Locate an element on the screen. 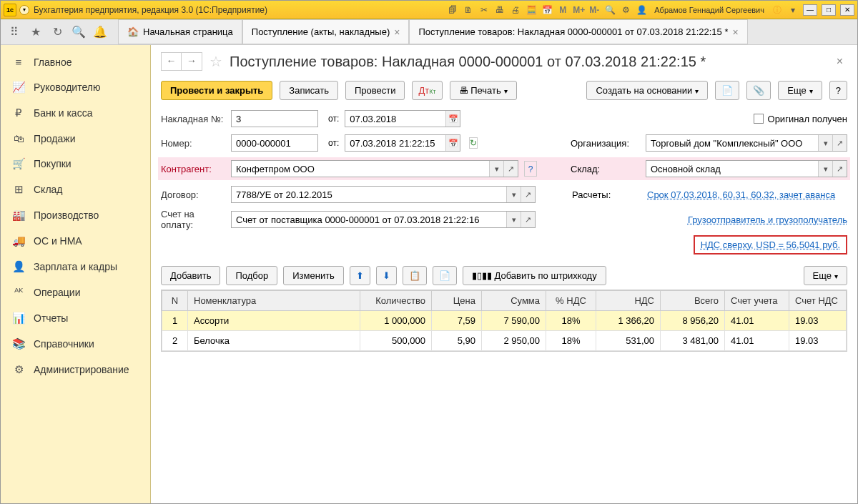 This screenshot has height=504, width=858. counterparty-input is located at coordinates (360, 169).